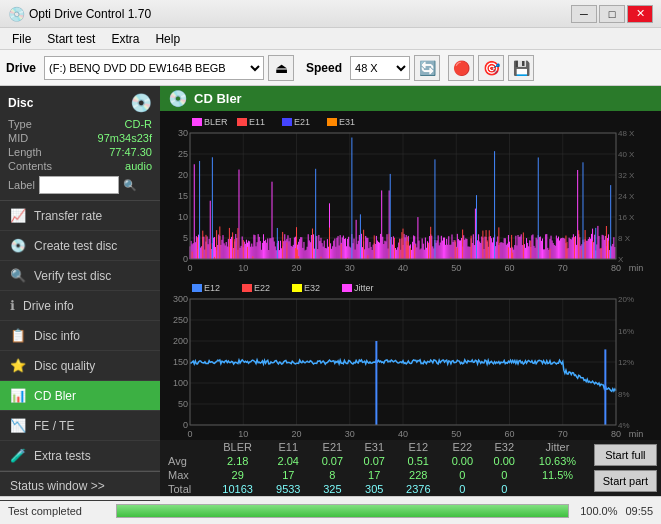  Describe the element at coordinates (462, 461) in the screenshot. I see `avg-e22: 0.00` at that location.